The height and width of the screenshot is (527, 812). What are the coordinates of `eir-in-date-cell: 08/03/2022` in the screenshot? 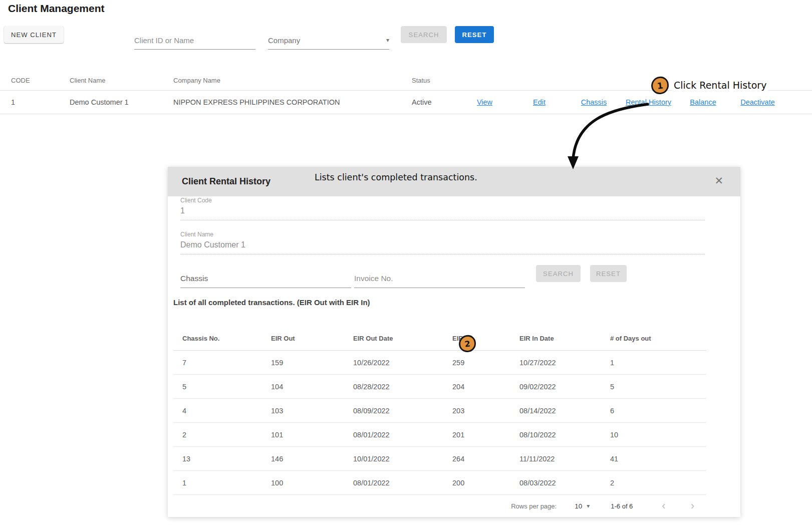 It's located at (565, 483).